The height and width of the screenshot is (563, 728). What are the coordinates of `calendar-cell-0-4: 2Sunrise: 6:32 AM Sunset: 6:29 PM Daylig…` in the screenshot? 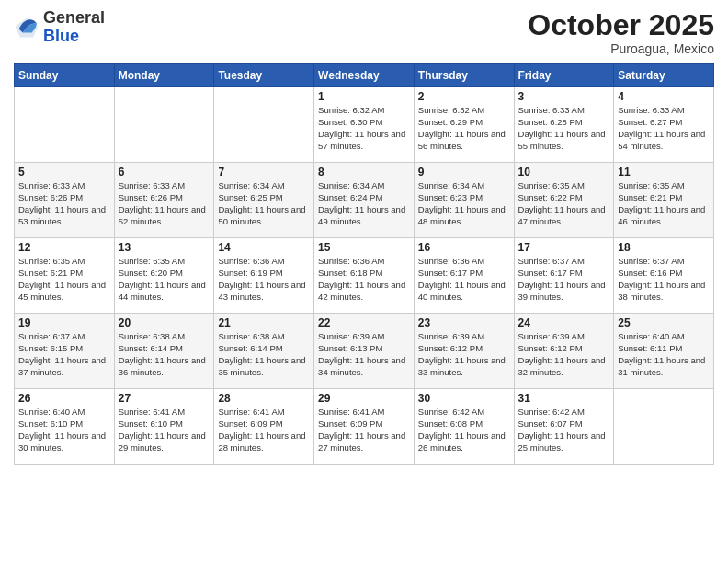 It's located at (463, 125).